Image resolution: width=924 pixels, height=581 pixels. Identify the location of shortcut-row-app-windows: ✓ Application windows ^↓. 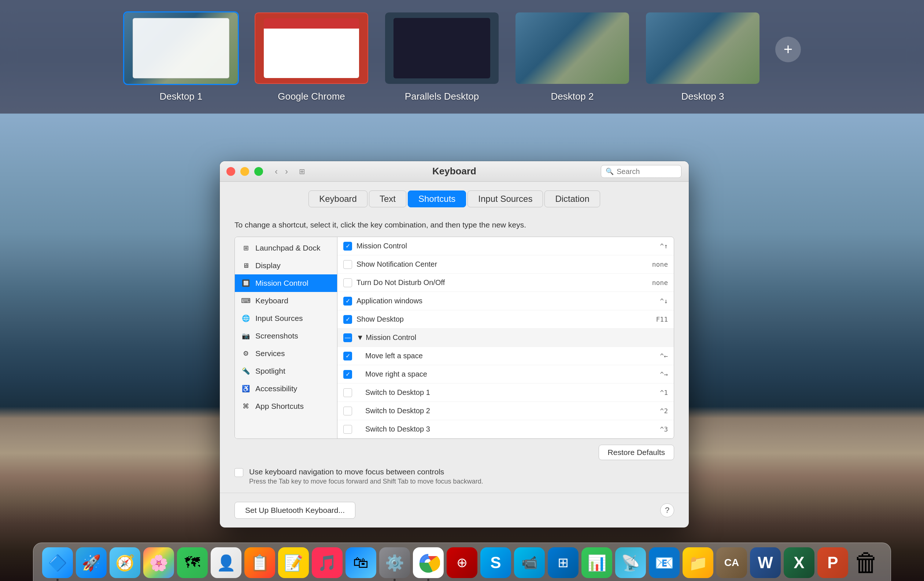
(506, 301).